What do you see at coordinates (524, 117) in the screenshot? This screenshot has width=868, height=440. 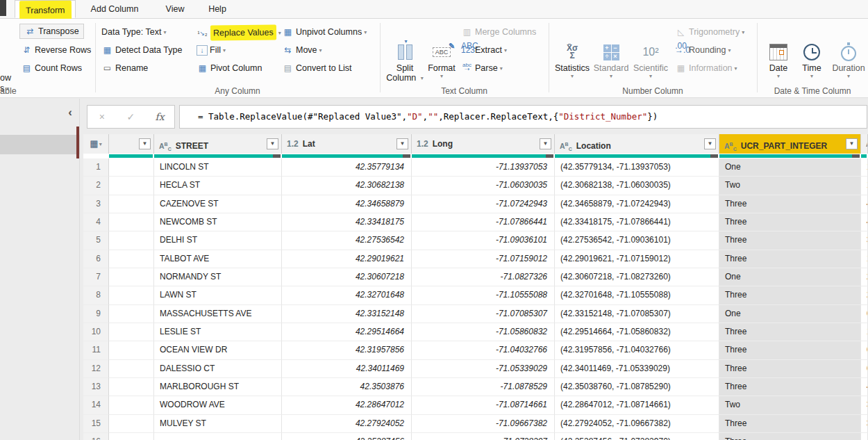 I see `formula-input: = Table.ReplaceValue(#"Replaced Value3",…` at bounding box center [524, 117].